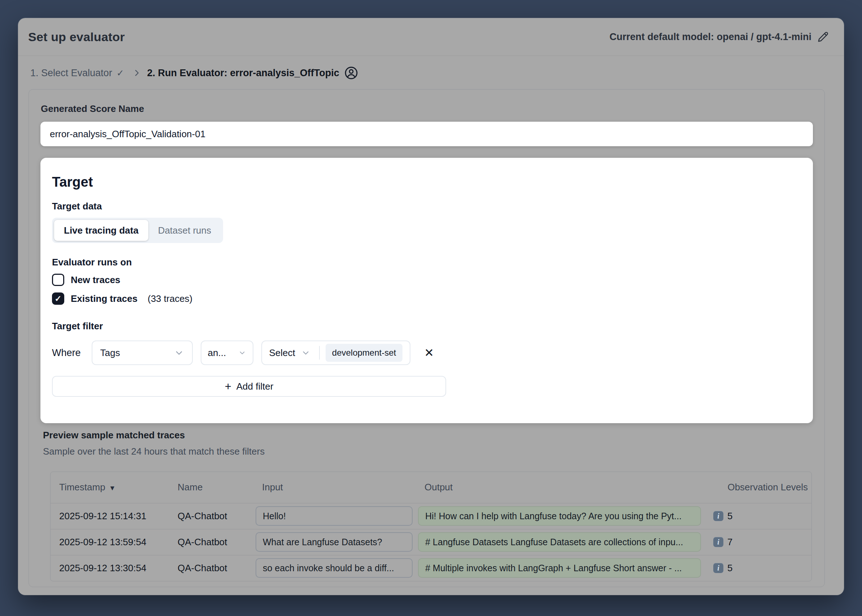 The width and height of the screenshot is (862, 616). I want to click on step1-label: 1. Select Evaluator, so click(71, 73).